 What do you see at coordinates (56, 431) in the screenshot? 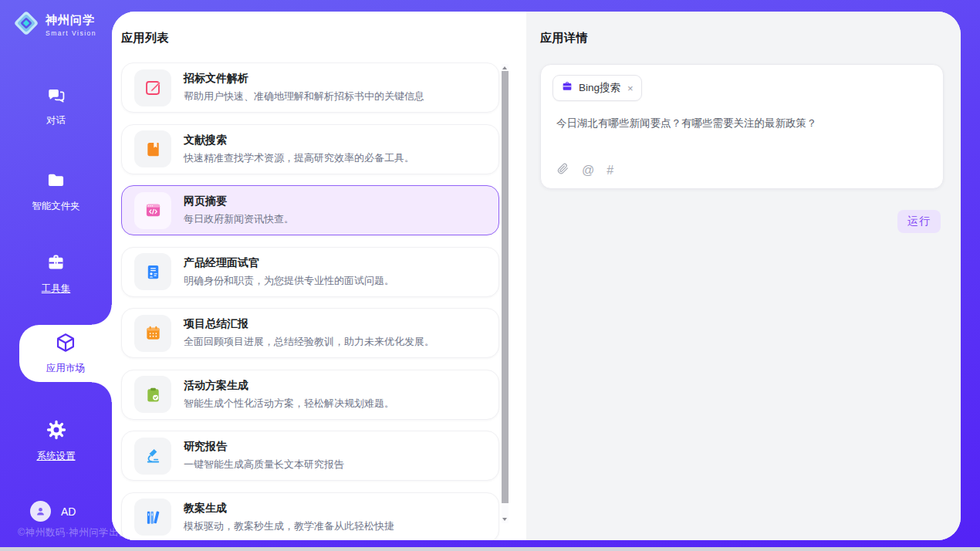
I see `gear-icon` at bounding box center [56, 431].